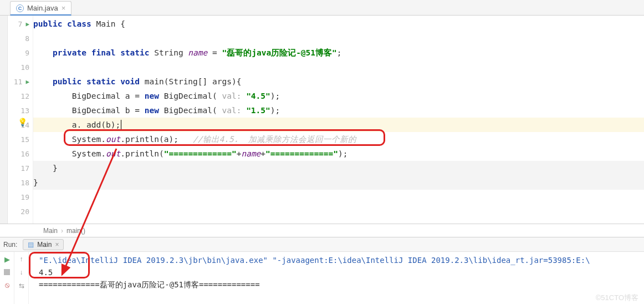 The height and width of the screenshot is (304, 644). Describe the element at coordinates (44, 245) in the screenshot. I see `run-config-label: Main` at that location.